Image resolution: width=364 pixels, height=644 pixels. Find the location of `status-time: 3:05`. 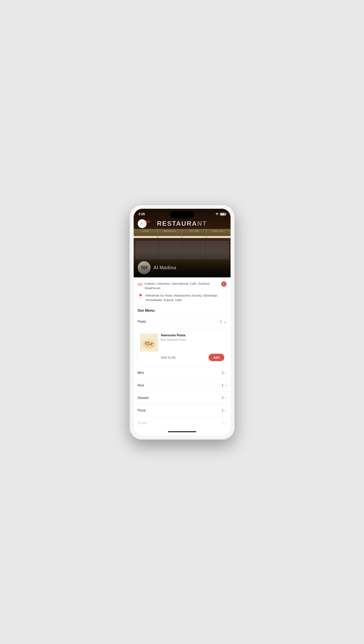

status-time: 3:05 is located at coordinates (142, 214).